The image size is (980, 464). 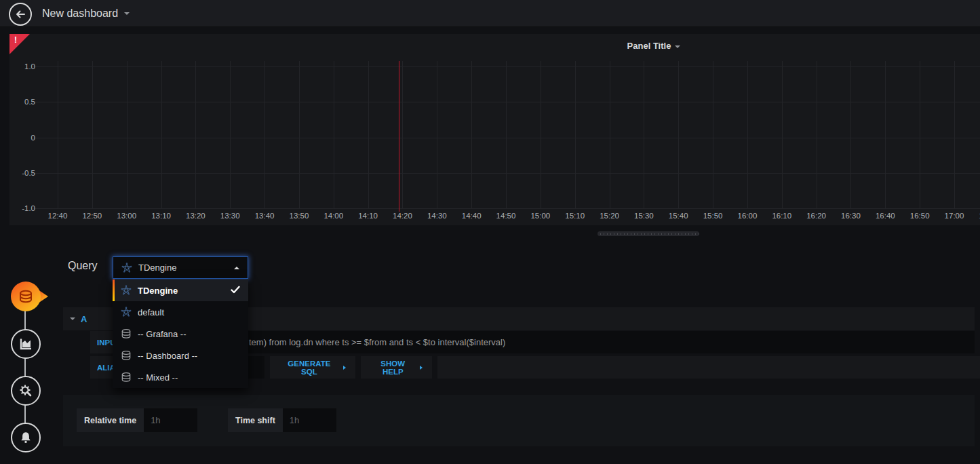 What do you see at coordinates (650, 46) in the screenshot?
I see `panel-title-text: Panel Title` at bounding box center [650, 46].